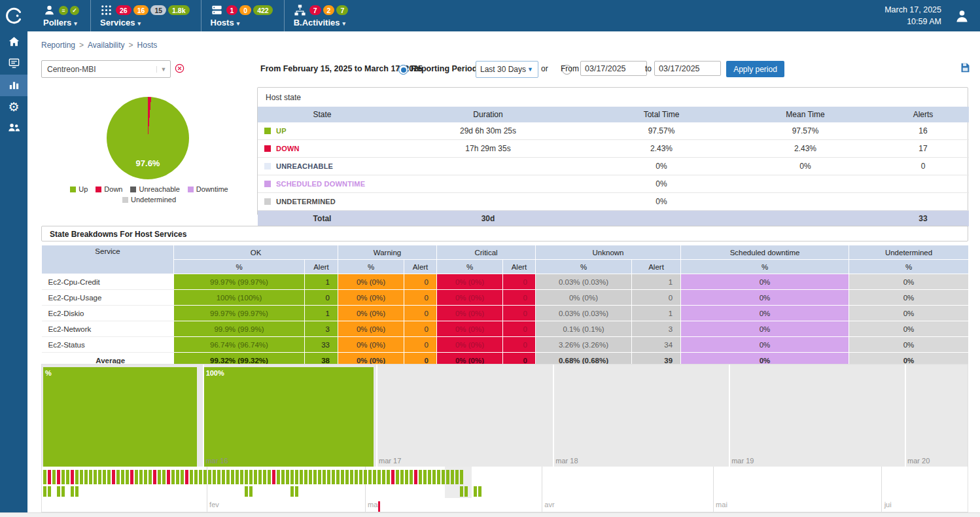 This screenshot has height=517, width=980. I want to click on services-badge-ok: 1.8k, so click(179, 10).